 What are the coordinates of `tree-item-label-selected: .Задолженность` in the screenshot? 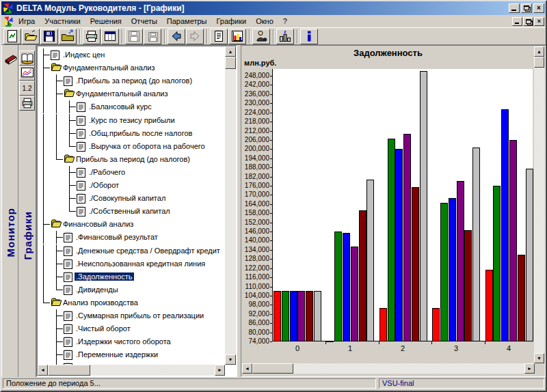 It's located at (104, 277).